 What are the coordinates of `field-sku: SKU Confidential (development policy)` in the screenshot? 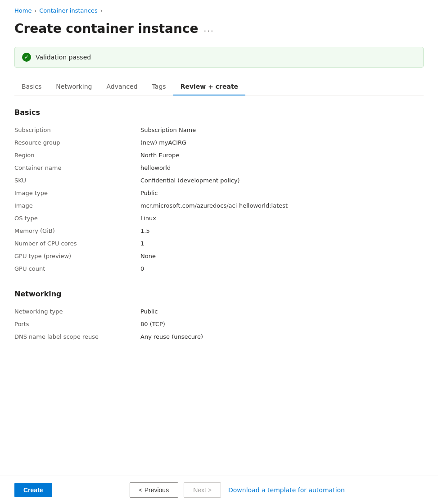 It's located at (219, 181).